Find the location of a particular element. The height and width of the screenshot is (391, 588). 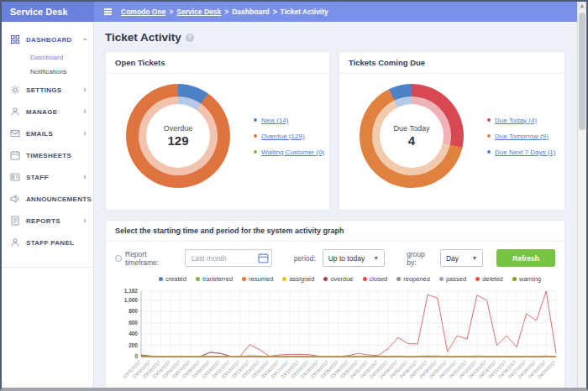

chart-legend-item: warning is located at coordinates (527, 279).